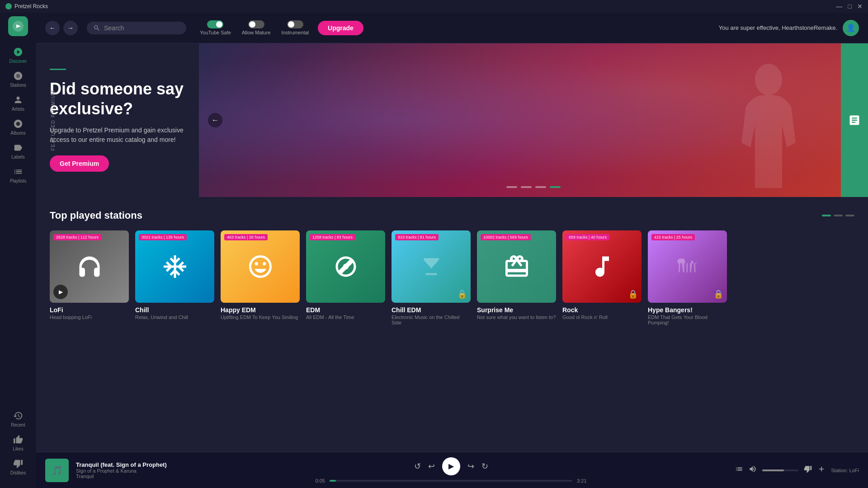 The width and height of the screenshot is (868, 488). I want to click on window-controls: — □ ✕, so click(849, 6).